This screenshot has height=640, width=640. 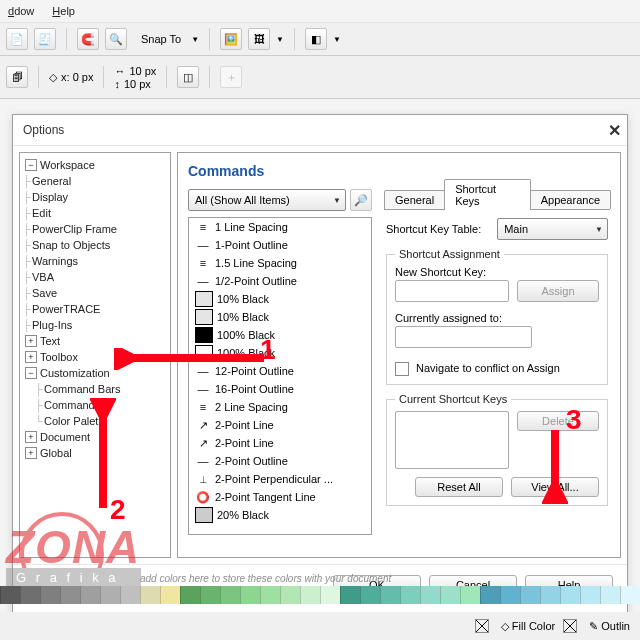 I want to click on tree-item: +Toolbox, so click(x=95, y=357).